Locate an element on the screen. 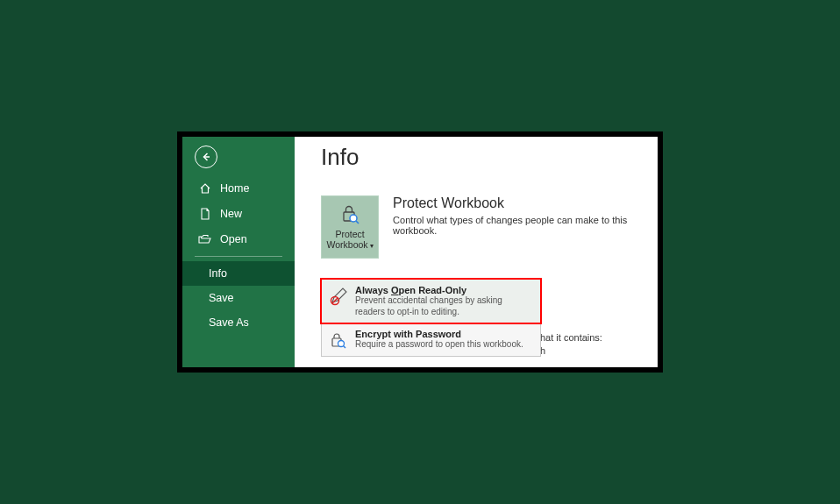 The width and height of the screenshot is (840, 504). sidebar-item-new: New is located at coordinates (238, 214).